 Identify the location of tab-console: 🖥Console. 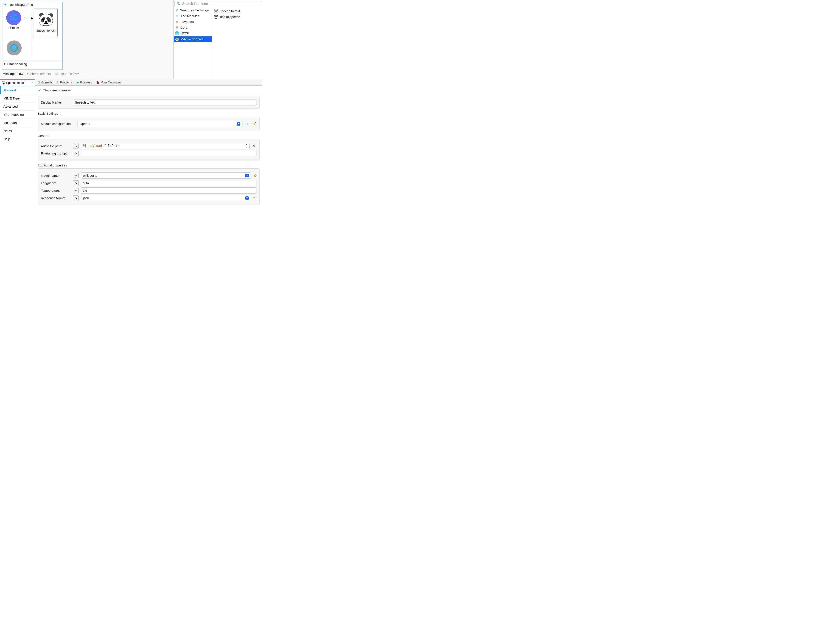
(45, 82).